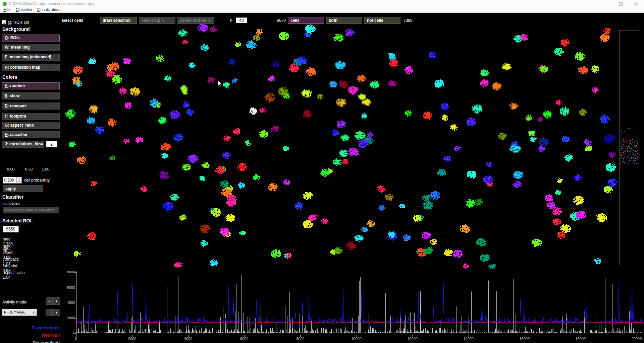 The width and height of the screenshot is (644, 343). I want to click on rois-on-checkbox, so click(4, 22).